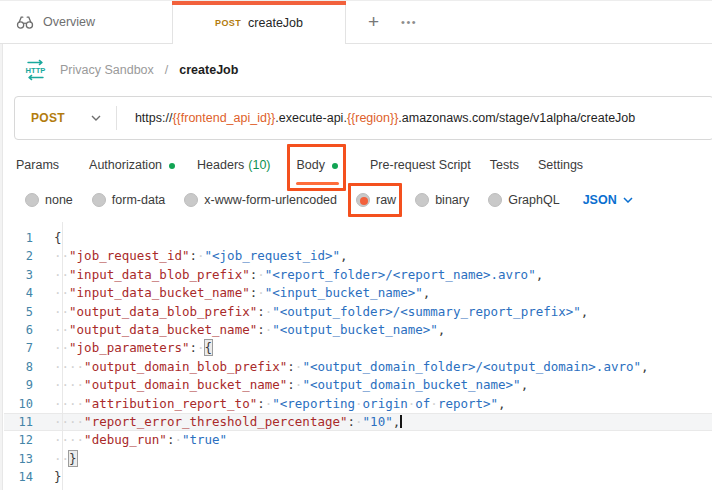 The height and width of the screenshot is (490, 712). Describe the element at coordinates (25, 404) in the screenshot. I see `line-number: 10` at that location.